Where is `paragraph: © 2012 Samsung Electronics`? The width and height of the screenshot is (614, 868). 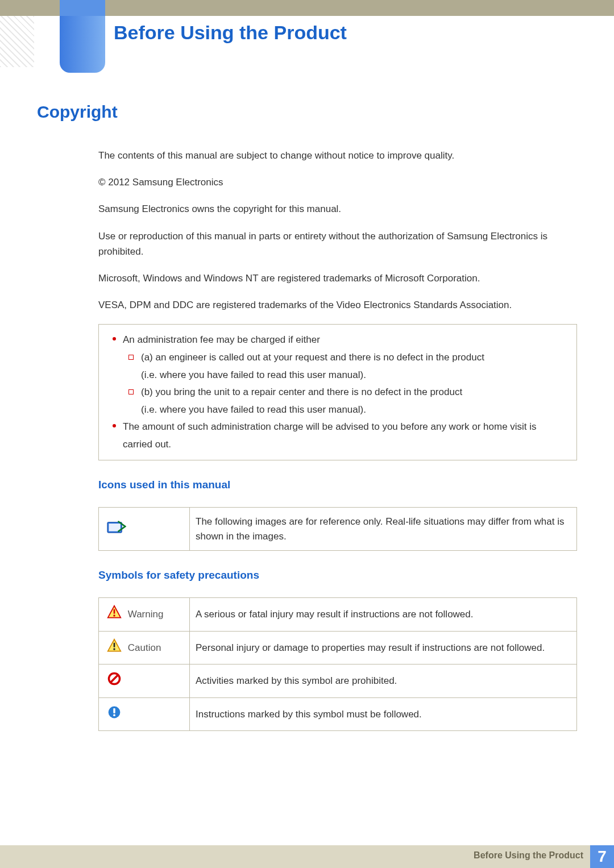 paragraph: © 2012 Samsung Electronics is located at coordinates (338, 182).